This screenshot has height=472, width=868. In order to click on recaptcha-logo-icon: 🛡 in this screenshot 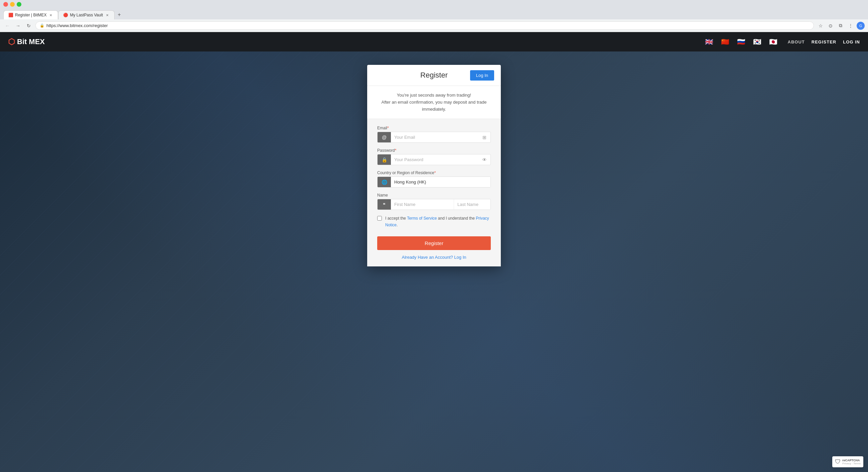, I will do `click(838, 462)`.